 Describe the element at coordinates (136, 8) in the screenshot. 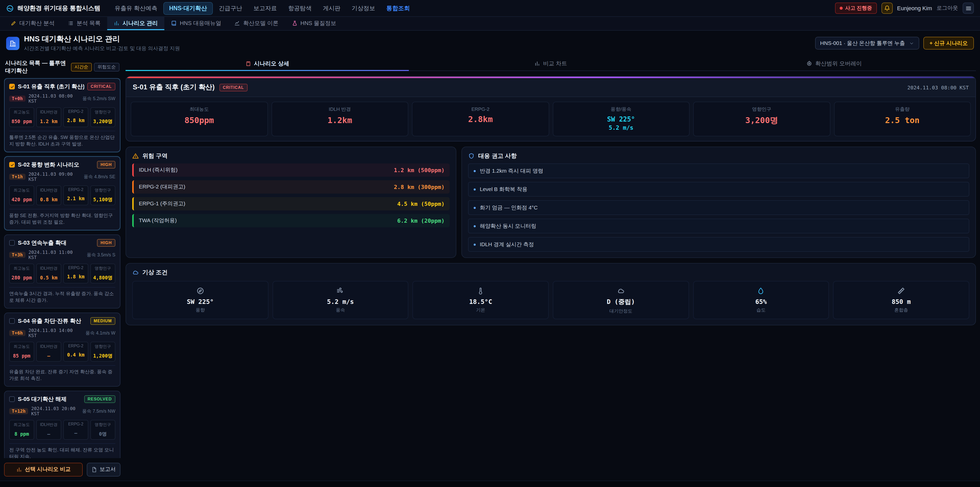

I see `nav-item-oil-spill: 유출유 확산예측` at that location.